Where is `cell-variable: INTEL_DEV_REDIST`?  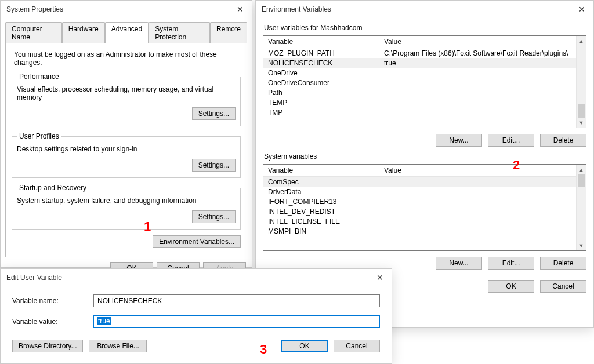
cell-variable: INTEL_DEV_REDIST is located at coordinates (321, 212).